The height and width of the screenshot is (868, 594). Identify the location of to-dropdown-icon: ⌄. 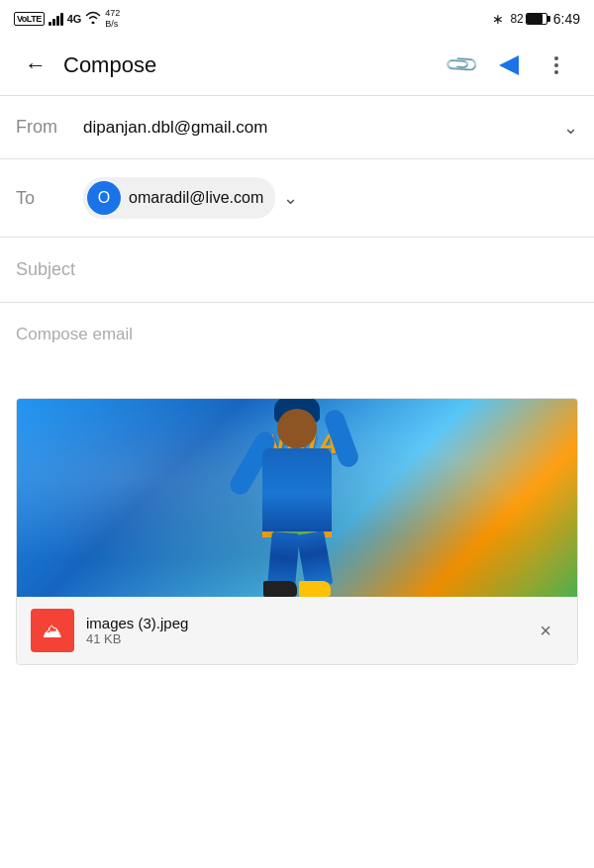
(291, 198).